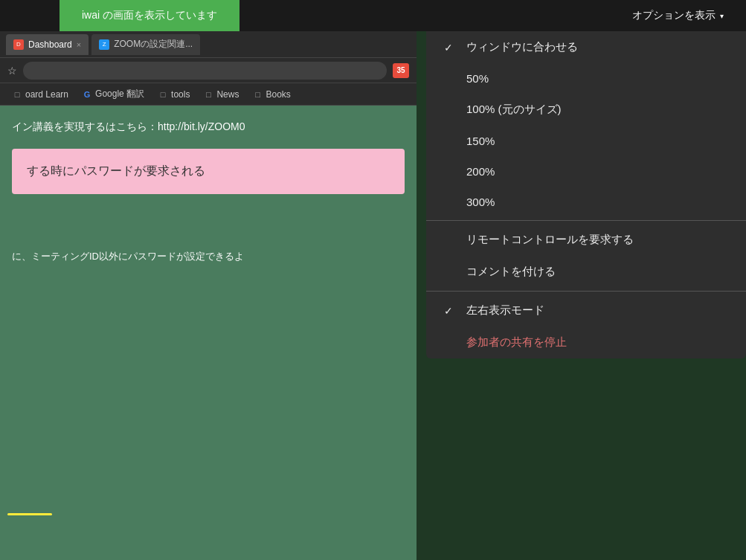  I want to click on content-line1: イン講義を実現するはこちら：http://bit.ly/ZOOM0, so click(208, 123).